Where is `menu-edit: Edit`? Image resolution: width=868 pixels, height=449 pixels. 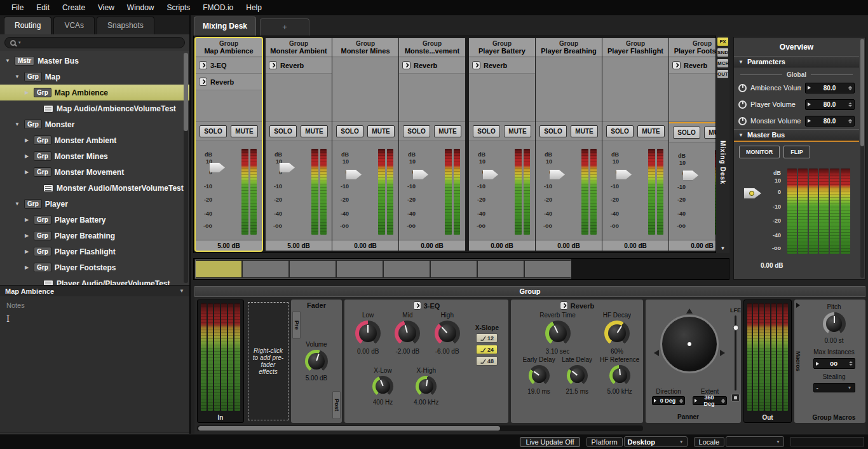 menu-edit: Edit is located at coordinates (43, 8).